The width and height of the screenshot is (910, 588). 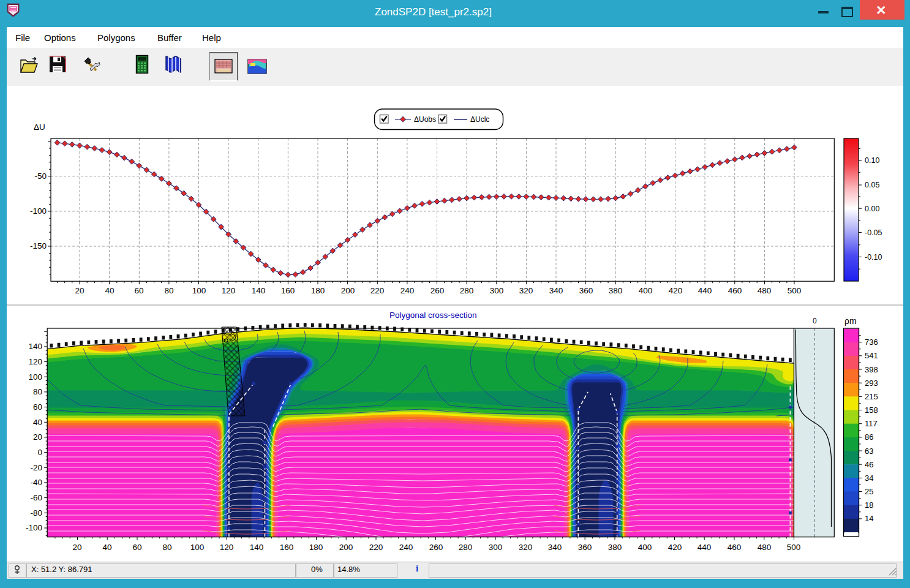 I want to click on svg-text: 220, so click(x=376, y=548).